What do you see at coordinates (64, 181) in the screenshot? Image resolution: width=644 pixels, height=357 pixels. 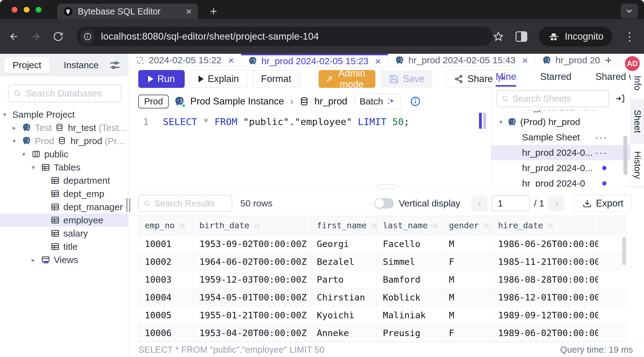 I see `tree-item-department: department` at bounding box center [64, 181].